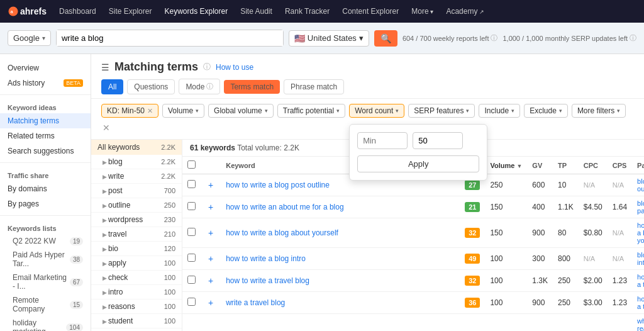 The image size is (644, 331). I want to click on kw-row-travel: ▶travel 210, so click(136, 234).